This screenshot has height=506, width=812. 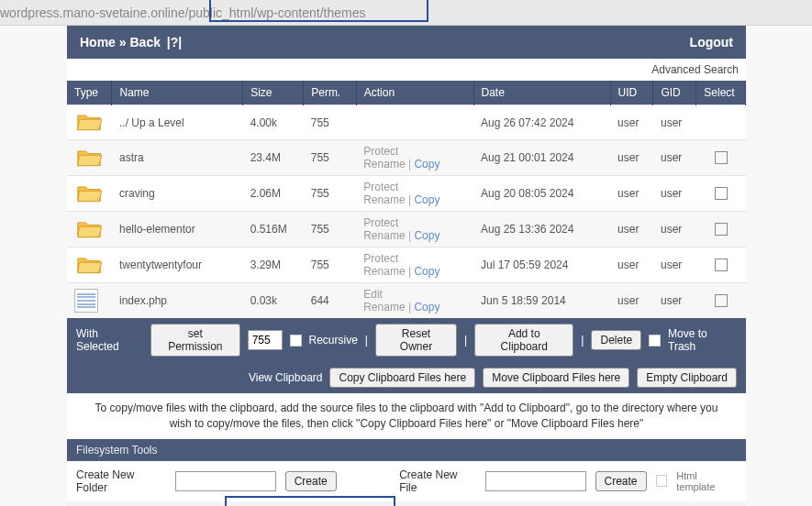 I want to click on file-name-link: craving, so click(x=138, y=193).